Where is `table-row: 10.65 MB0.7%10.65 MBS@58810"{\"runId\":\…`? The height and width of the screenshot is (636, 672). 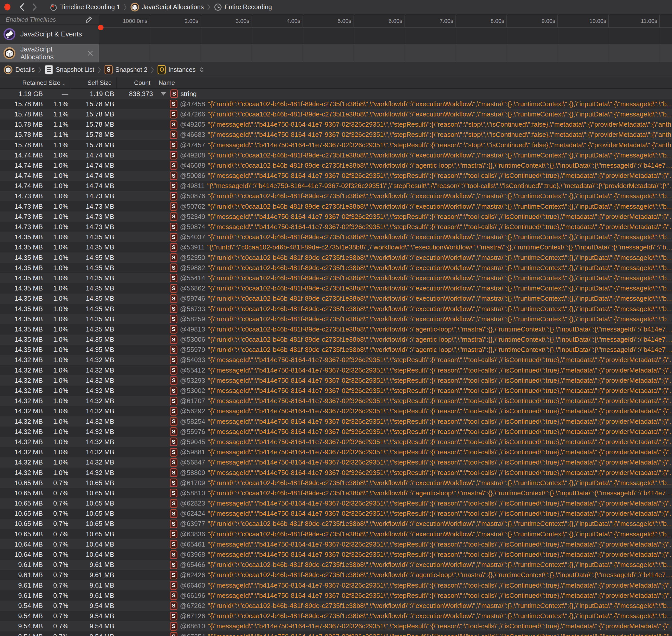 table-row: 10.65 MB0.7%10.65 MBS@58810"{\"runId\":\… is located at coordinates (336, 493).